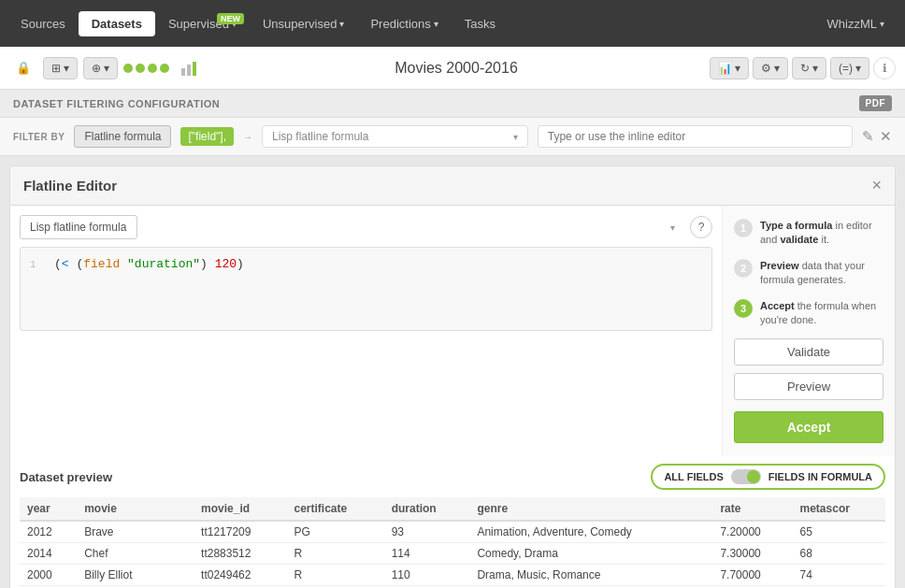  I want to click on formula-type-select: Lisp flatline formula, so click(79, 227).